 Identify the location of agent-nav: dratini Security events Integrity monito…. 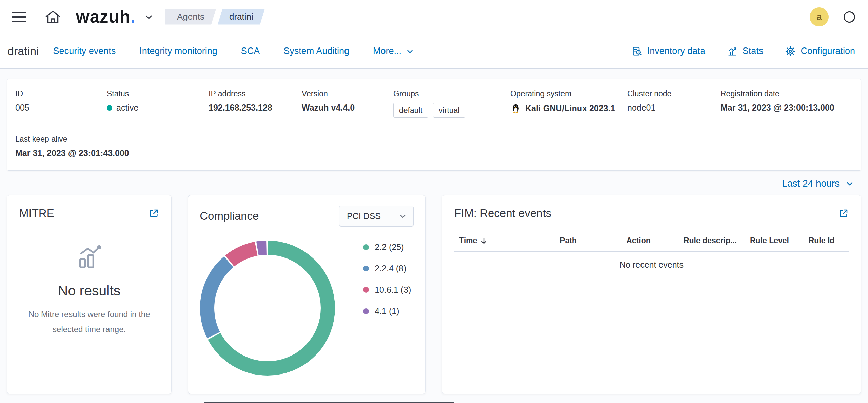
(434, 51).